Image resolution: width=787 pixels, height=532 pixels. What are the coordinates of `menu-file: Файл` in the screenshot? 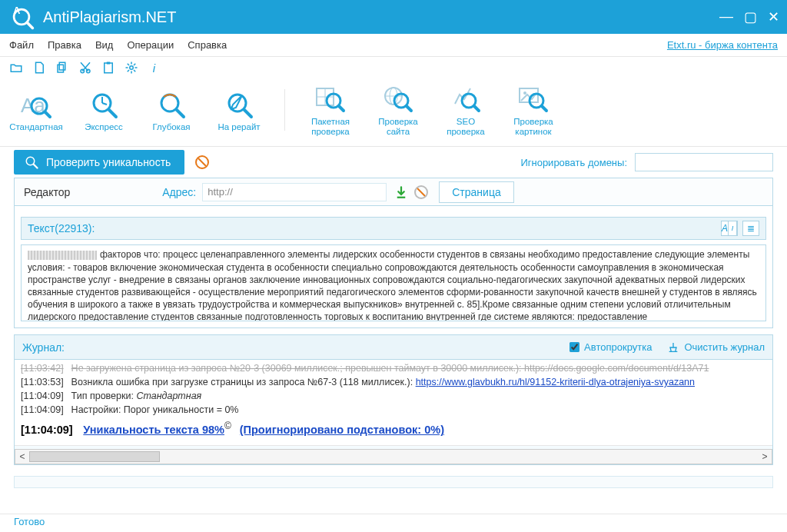 It's located at (22, 45).